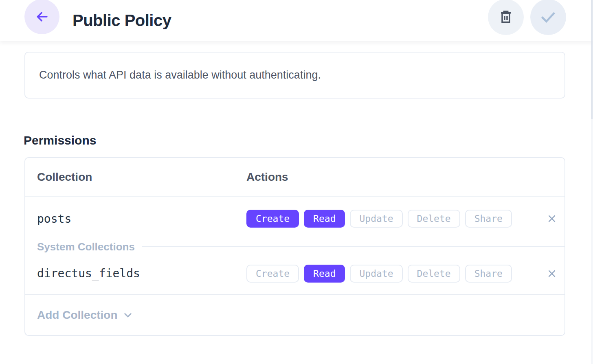 The height and width of the screenshot is (364, 593). What do you see at coordinates (548, 17) in the screenshot?
I see `check-icon` at bounding box center [548, 17].